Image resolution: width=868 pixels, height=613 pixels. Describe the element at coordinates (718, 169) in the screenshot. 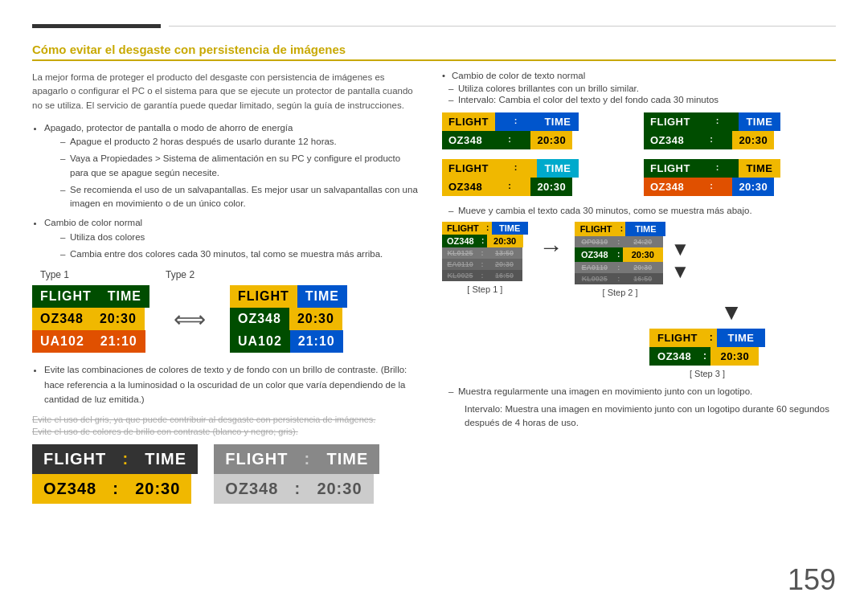

I see `cb4-colon: :` at that location.